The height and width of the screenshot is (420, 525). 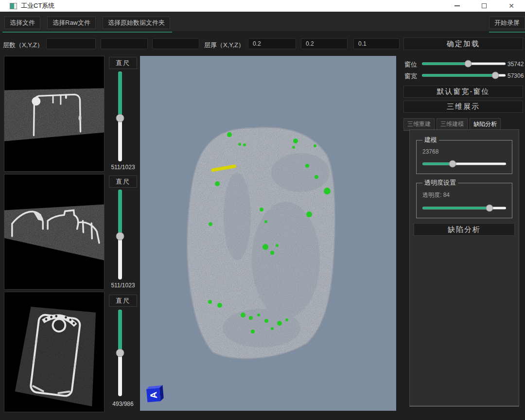 I want to click on slice-position-1: 511/1023, so click(x=123, y=167).